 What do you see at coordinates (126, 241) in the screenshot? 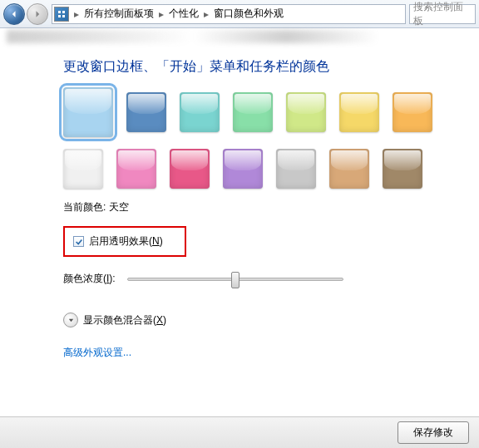
I see `transparency-label: 启用透明效果(N)` at bounding box center [126, 241].